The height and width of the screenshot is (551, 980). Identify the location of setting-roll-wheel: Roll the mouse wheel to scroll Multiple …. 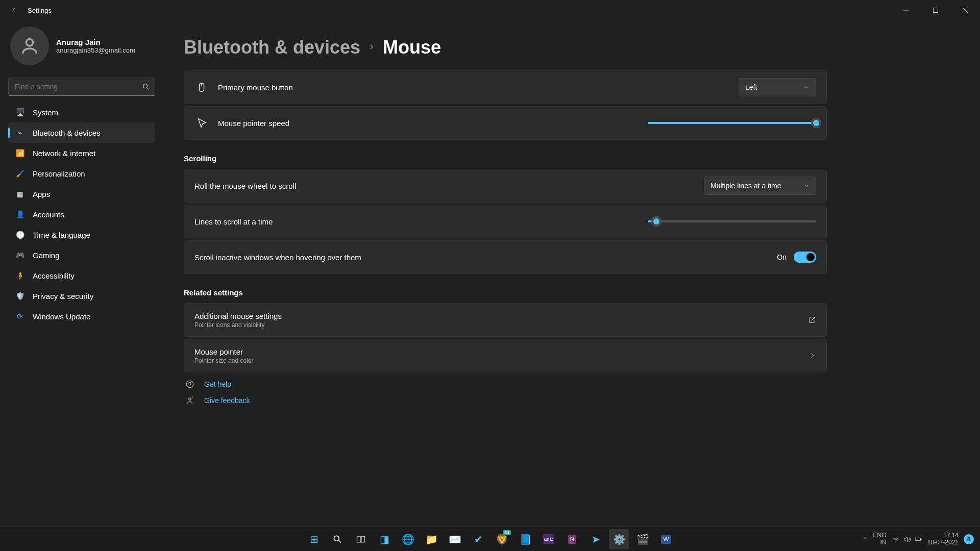
(505, 186).